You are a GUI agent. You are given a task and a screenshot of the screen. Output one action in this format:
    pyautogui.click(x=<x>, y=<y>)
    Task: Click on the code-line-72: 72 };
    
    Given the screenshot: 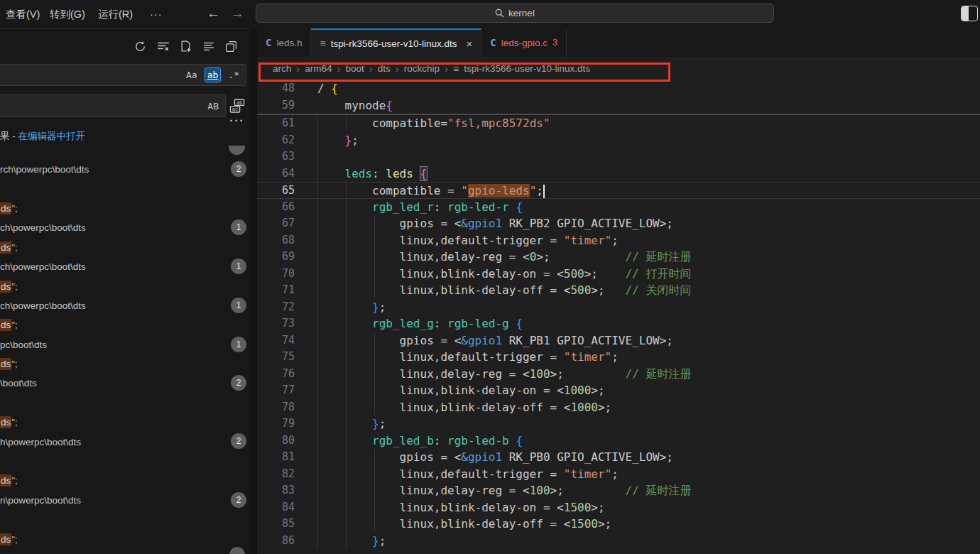 What is the action you would take?
    pyautogui.click(x=619, y=308)
    